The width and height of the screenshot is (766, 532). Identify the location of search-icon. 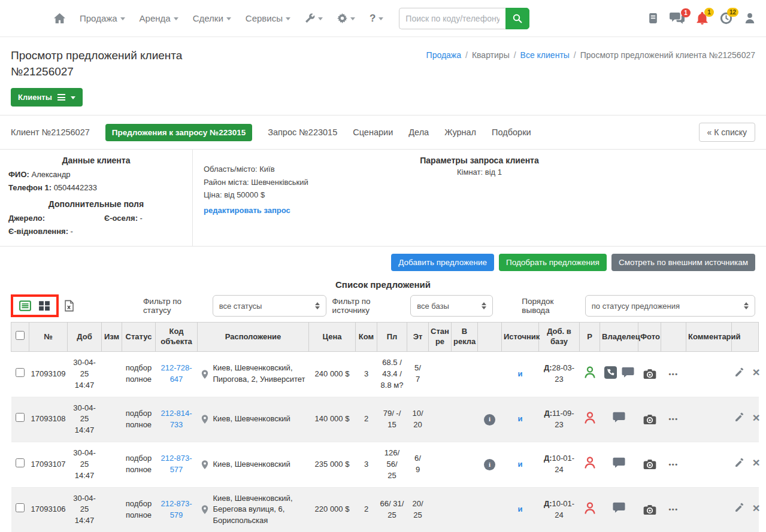
(517, 19).